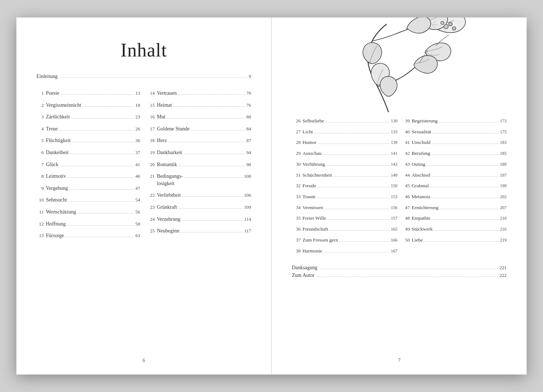 The height and width of the screenshot is (392, 543). I want to click on toc-entry: 6 Dunkelheit 37, so click(88, 153).